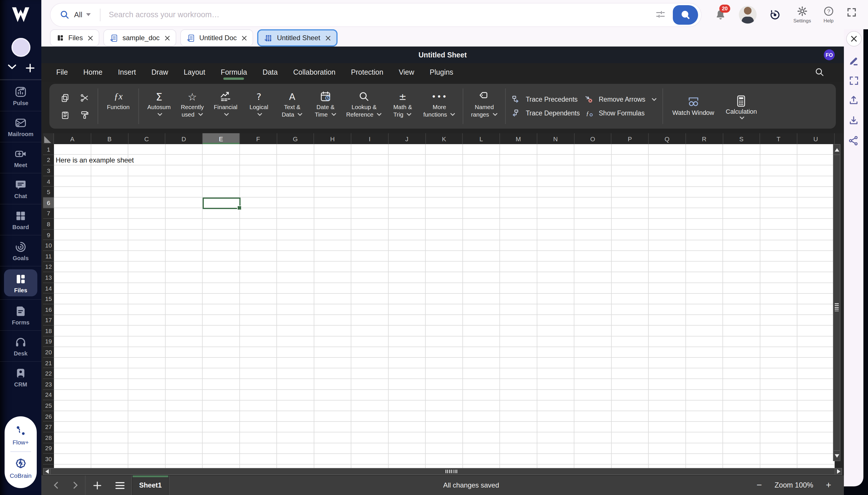  I want to click on tab-files: Files, so click(75, 38).